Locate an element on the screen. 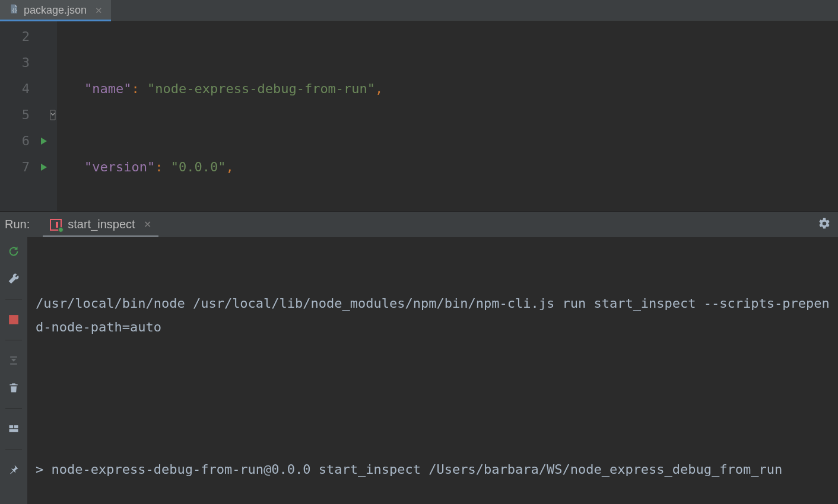  line-number: 6 is located at coordinates (28, 141).